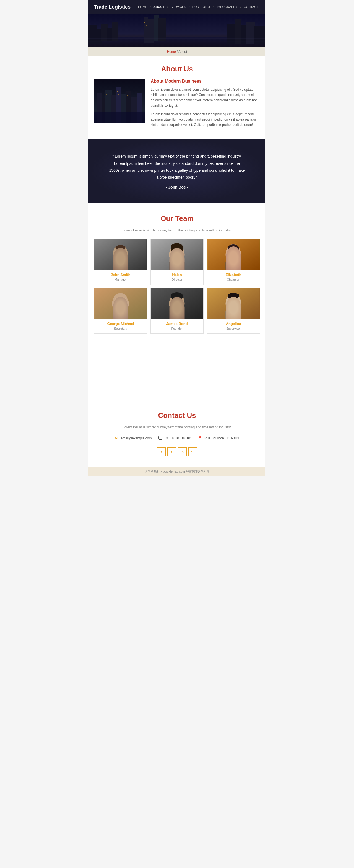 The width and height of the screenshot is (354, 868). What do you see at coordinates (189, 7) in the screenshot?
I see `nav-sep-3: /` at bounding box center [189, 7].